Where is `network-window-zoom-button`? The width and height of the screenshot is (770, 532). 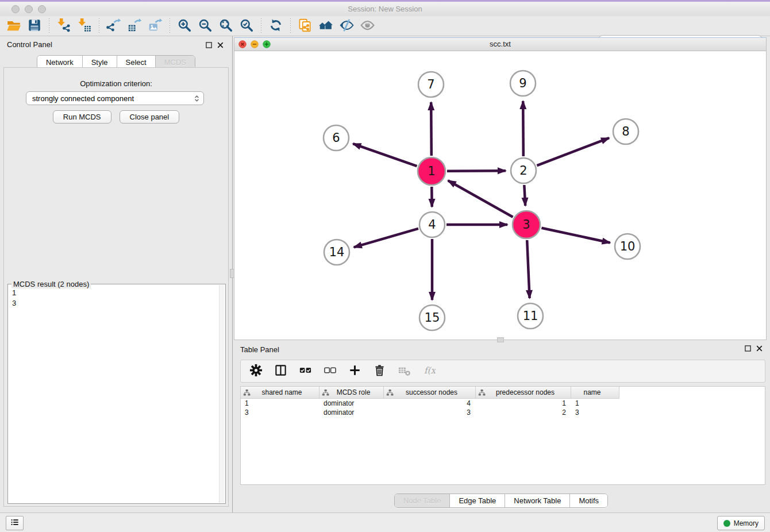
network-window-zoom-button is located at coordinates (267, 44).